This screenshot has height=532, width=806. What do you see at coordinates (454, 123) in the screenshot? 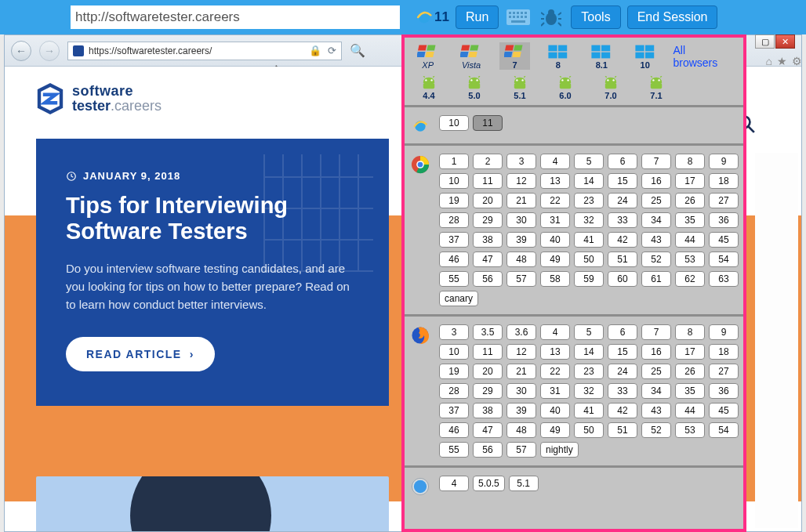
I see `ie-version-10: 10` at bounding box center [454, 123].